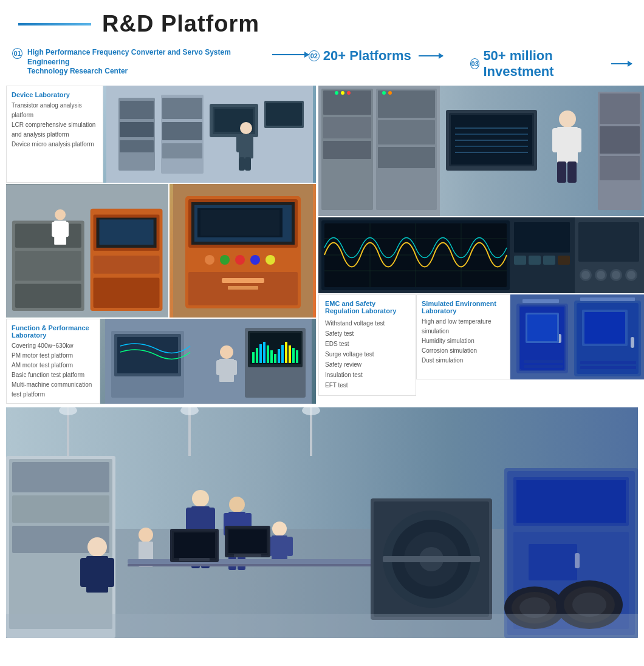 This screenshot has width=644, height=666. What do you see at coordinates (367, 334) in the screenshot?
I see `emc-item-1: Safety test` at bounding box center [367, 334].